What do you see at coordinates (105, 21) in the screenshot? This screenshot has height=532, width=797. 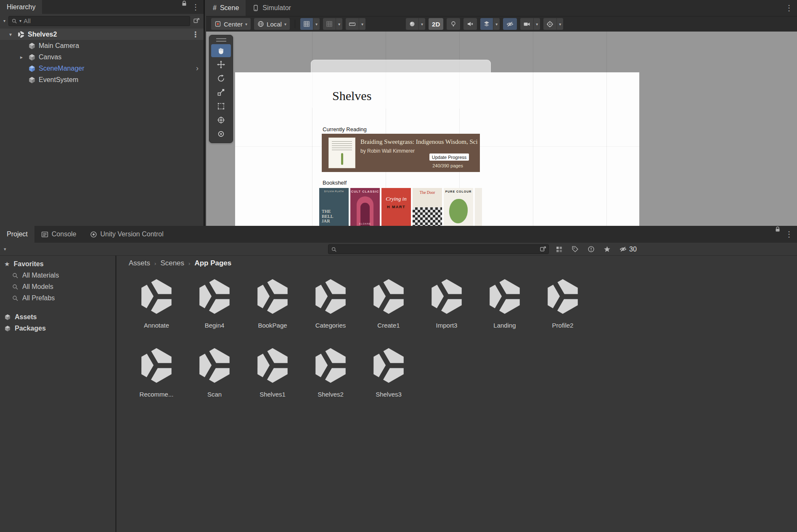 I see `hierarchy-search-input` at bounding box center [105, 21].